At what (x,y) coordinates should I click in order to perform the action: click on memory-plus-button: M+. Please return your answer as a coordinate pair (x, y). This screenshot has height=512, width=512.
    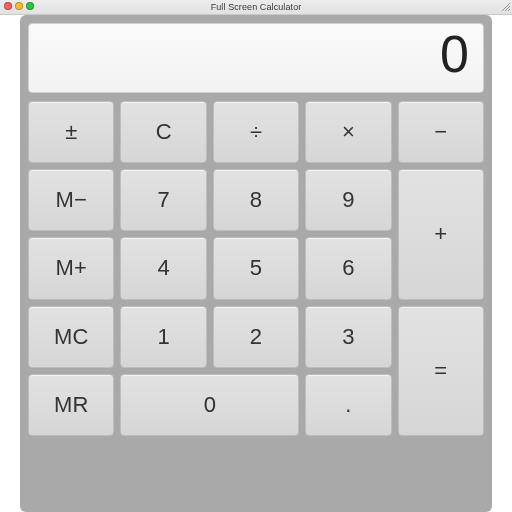
    Looking at the image, I should click on (71, 268).